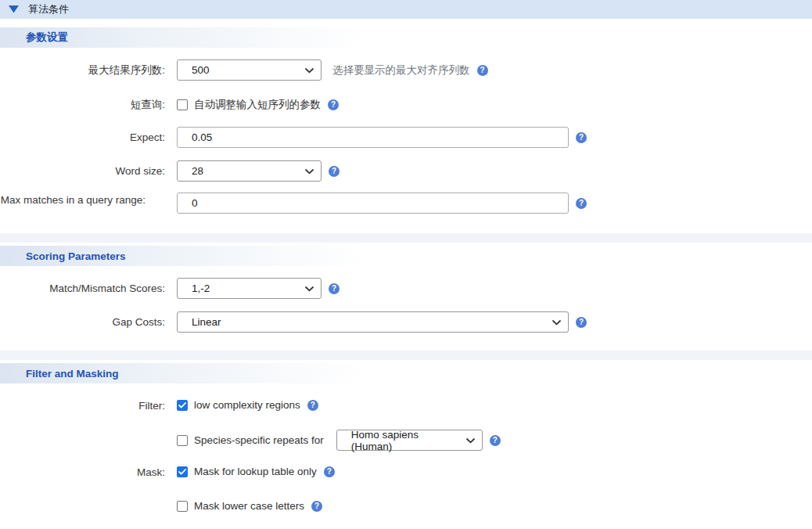 The image size is (812, 529). Describe the element at coordinates (83, 322) in the screenshot. I see `gap-costs-label: Gap Costs:` at that location.